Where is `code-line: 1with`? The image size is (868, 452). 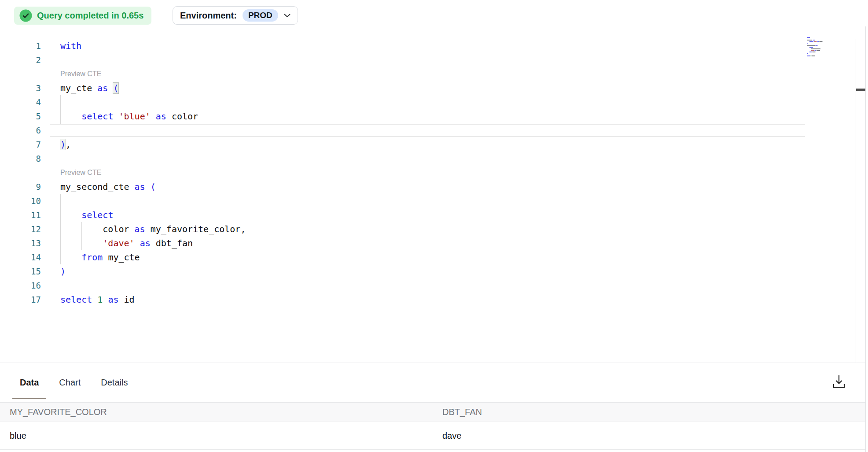
code-line: 1with is located at coordinates (428, 46).